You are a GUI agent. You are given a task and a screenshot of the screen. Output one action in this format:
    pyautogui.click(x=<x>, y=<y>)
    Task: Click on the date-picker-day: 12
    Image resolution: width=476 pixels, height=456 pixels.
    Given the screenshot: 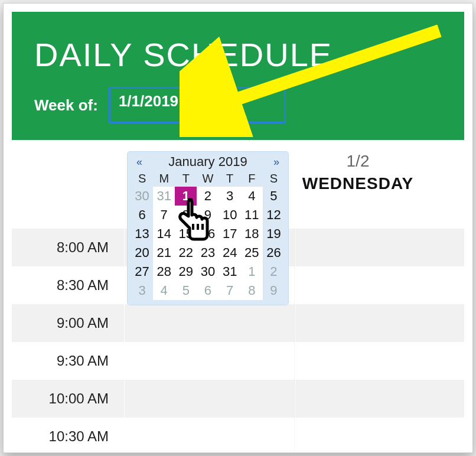 What is the action you would take?
    pyautogui.click(x=274, y=215)
    